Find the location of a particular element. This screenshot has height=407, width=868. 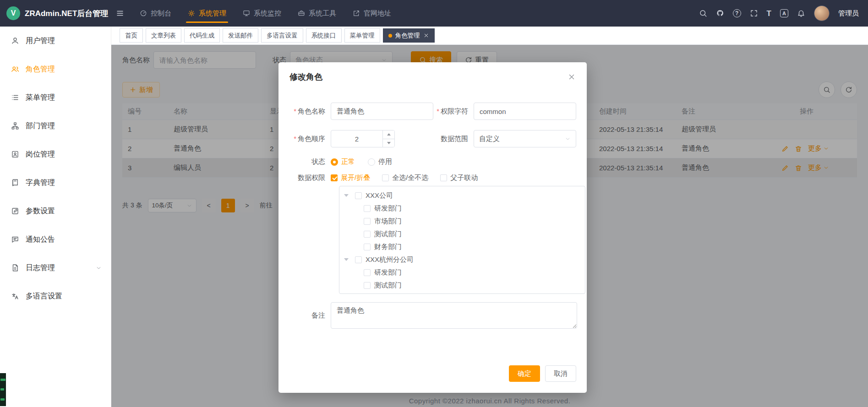

tab-roles: 角色管理 is located at coordinates (409, 36).